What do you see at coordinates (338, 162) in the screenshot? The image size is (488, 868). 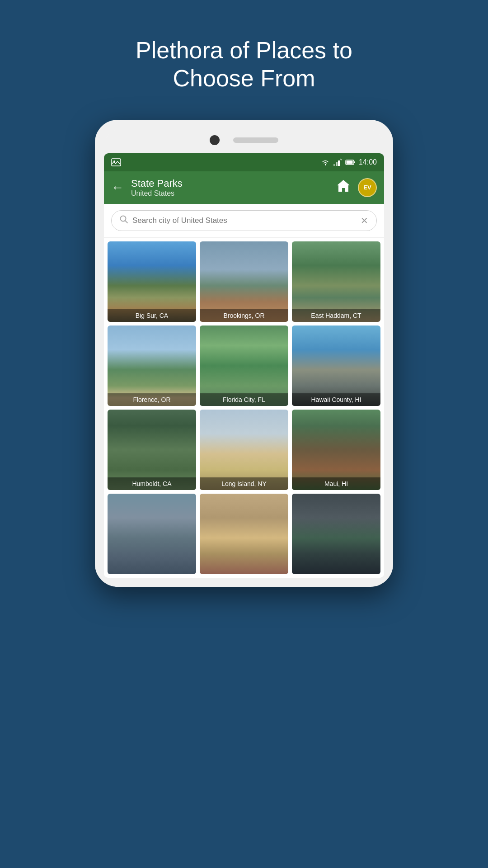 I see `signal-icon` at bounding box center [338, 162].